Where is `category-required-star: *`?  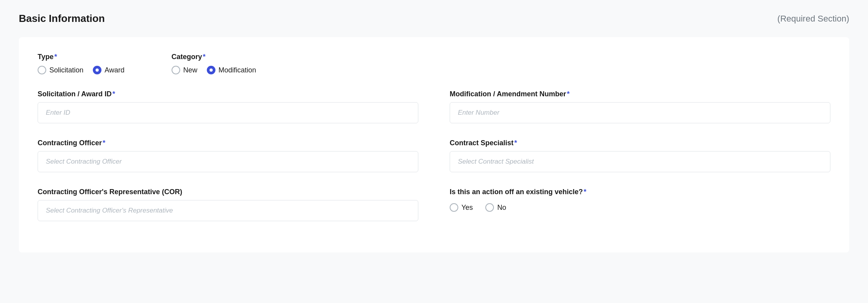
category-required-star: * is located at coordinates (204, 57).